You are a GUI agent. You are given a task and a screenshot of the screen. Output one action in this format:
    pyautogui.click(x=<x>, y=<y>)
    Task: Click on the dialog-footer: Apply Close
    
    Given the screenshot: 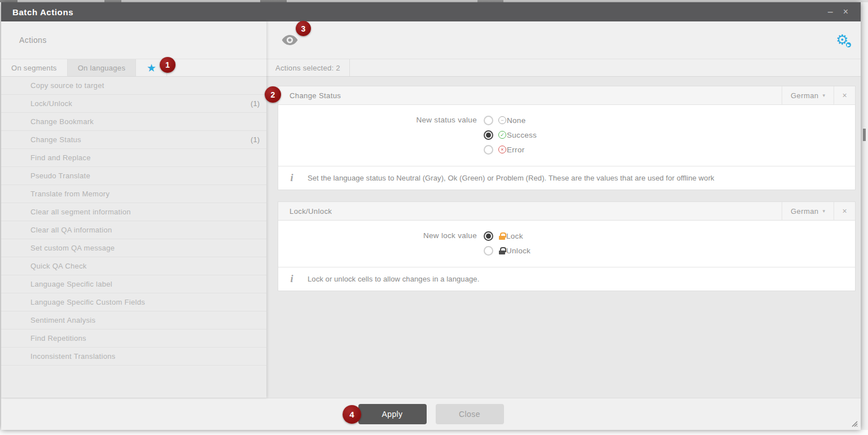 What is the action you would take?
    pyautogui.click(x=431, y=414)
    